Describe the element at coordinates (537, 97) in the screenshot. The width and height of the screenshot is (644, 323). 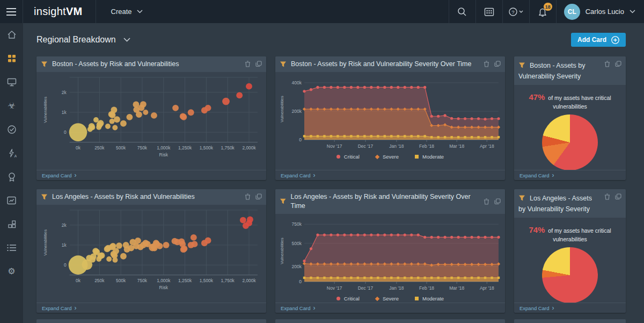
I see `stat-percentage: 47%` at that location.